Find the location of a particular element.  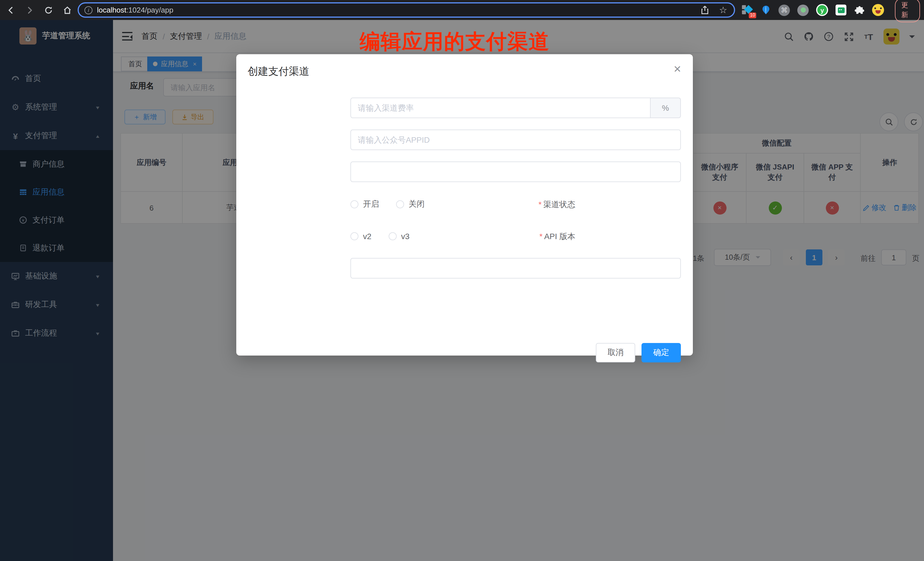

form-row-merchant: *商户号 is located at coordinates (465, 172).